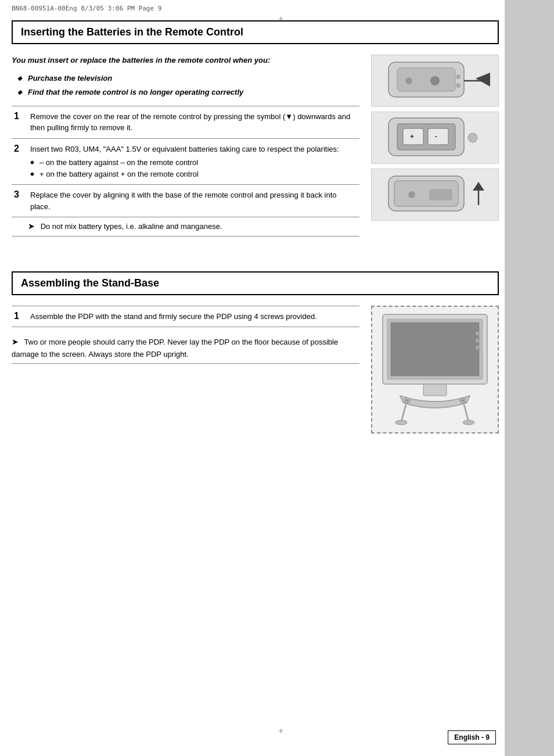 This screenshot has width=554, height=756. I want to click on footer-text: English - 9, so click(472, 737).